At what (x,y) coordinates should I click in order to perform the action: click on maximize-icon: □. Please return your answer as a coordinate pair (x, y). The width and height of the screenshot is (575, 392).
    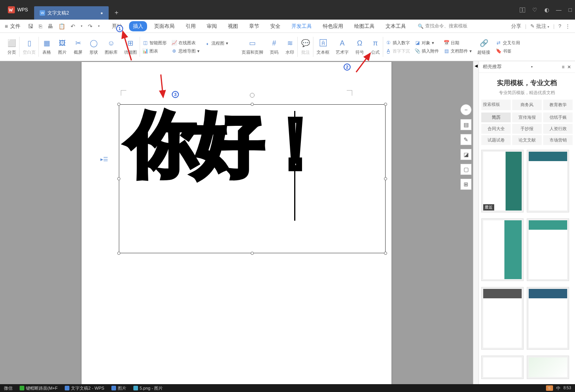
    Looking at the image, I should click on (570, 10).